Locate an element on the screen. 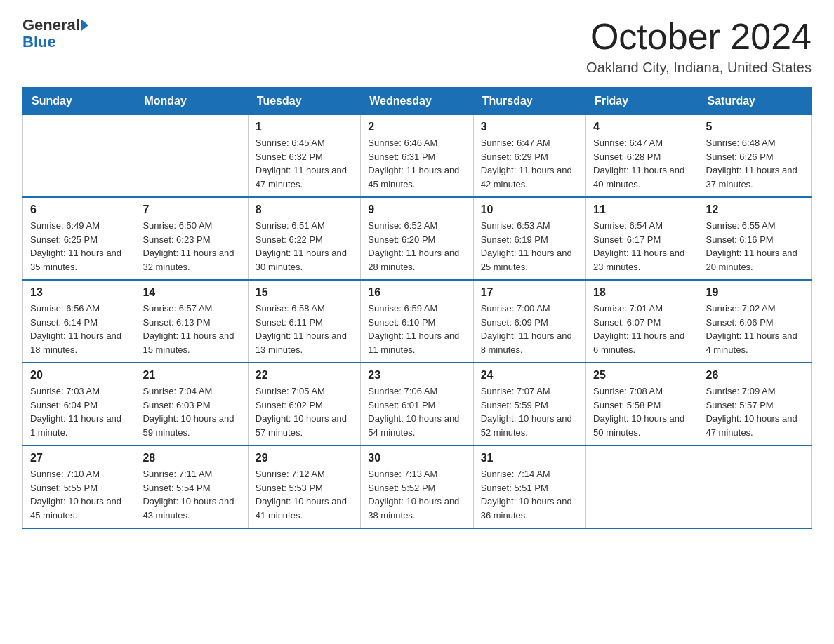  calendar-cell: 24Sunrise: 7:07 AMSunset: 5:59 PMDayligh… is located at coordinates (529, 404).